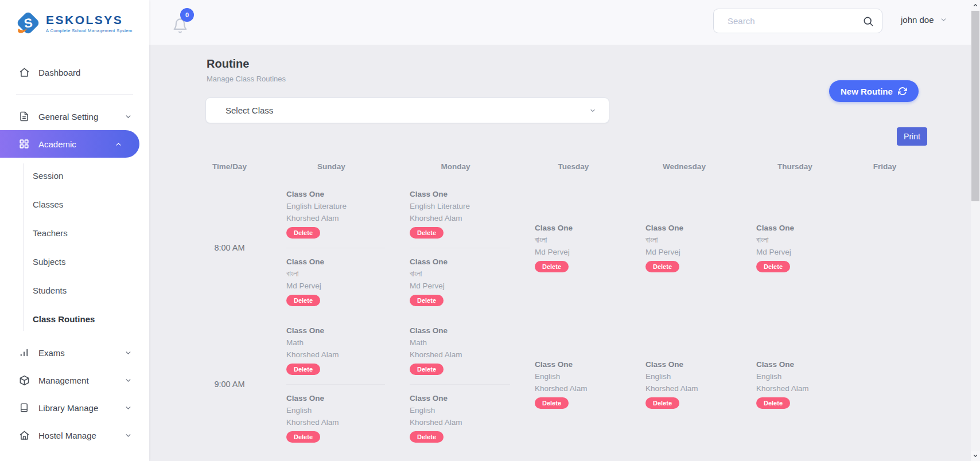 The width and height of the screenshot is (980, 461). Describe the element at coordinates (874, 91) in the screenshot. I see `new-routine-button: New Routine` at that location.